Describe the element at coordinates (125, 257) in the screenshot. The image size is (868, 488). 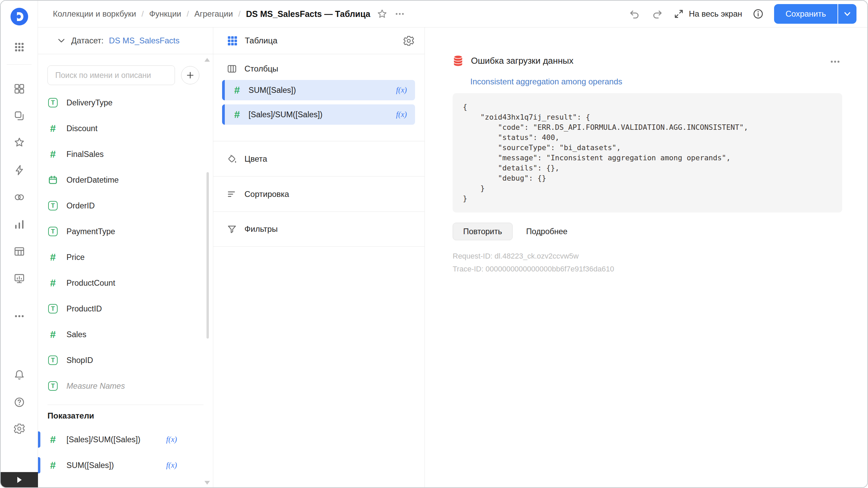
I see `field-row: Price` at that location.